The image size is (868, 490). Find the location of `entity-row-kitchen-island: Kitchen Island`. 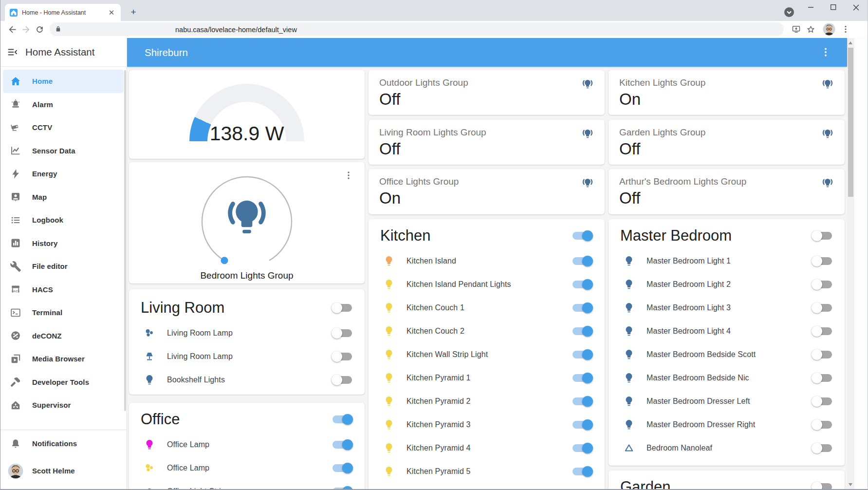

entity-row-kitchen-island: Kitchen Island is located at coordinates (487, 261).